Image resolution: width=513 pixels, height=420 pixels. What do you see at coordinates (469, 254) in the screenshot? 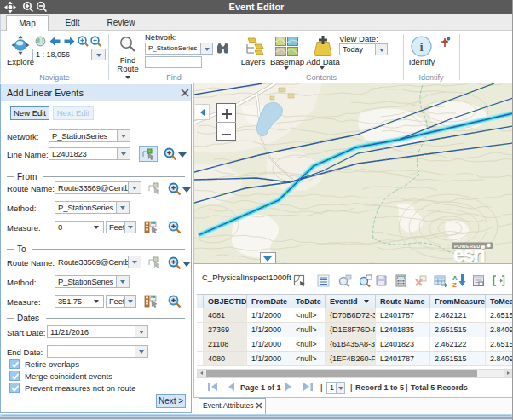
I see `svg-text: esri` at bounding box center [469, 254].